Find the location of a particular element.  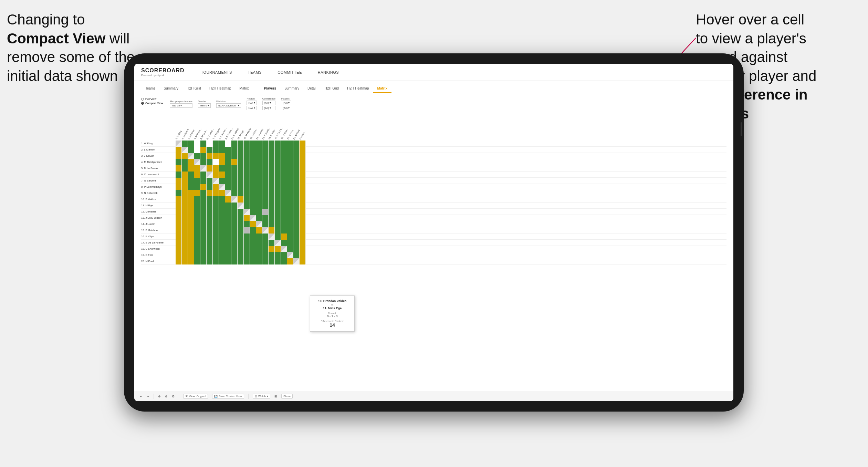

sub-tab-teams: Teams is located at coordinates (150, 89).